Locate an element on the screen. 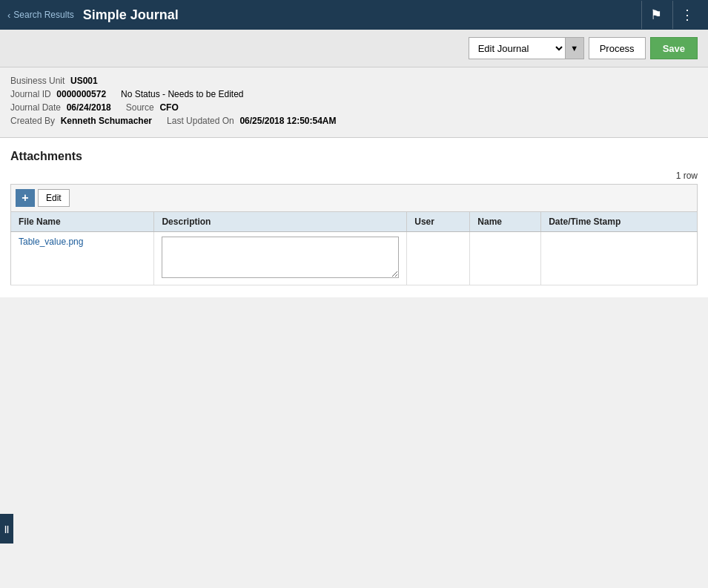 This screenshot has height=588, width=708. side-panel-toggle: || is located at coordinates (7, 529).